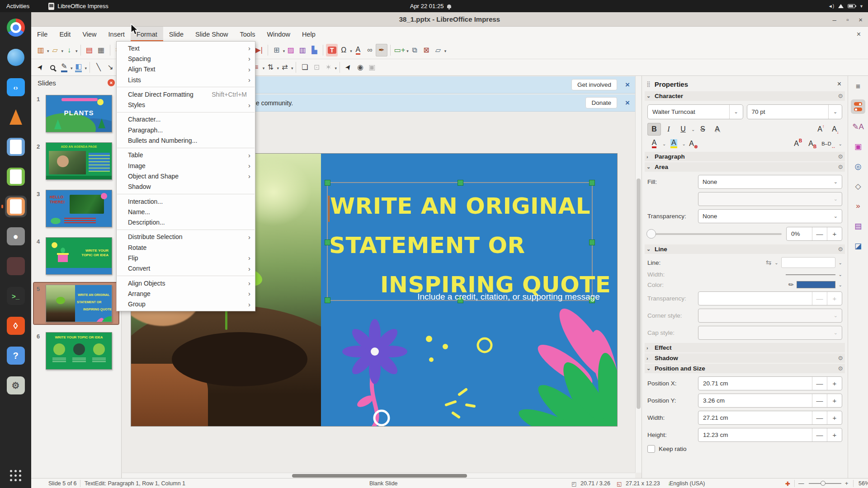 Image resolution: width=868 pixels, height=488 pixels. Describe the element at coordinates (825, 483) in the screenshot. I see `zoom-slider` at that location.